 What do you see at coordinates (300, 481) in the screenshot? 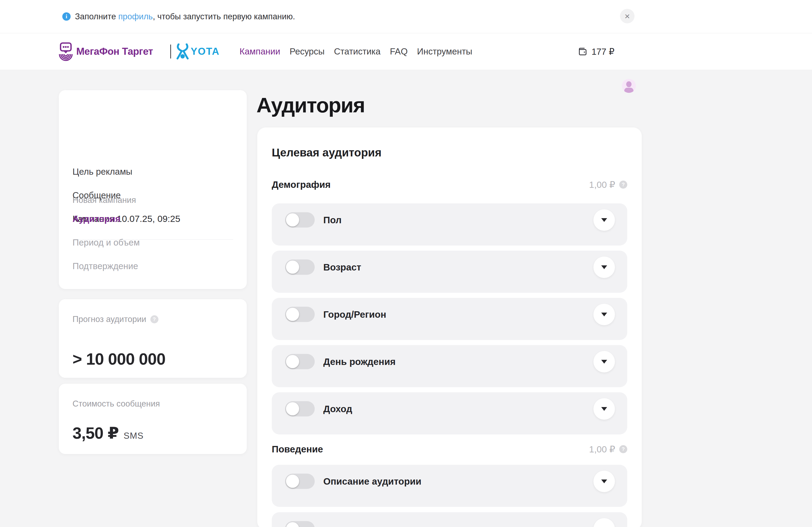
I see `audience-description-toggle` at bounding box center [300, 481].